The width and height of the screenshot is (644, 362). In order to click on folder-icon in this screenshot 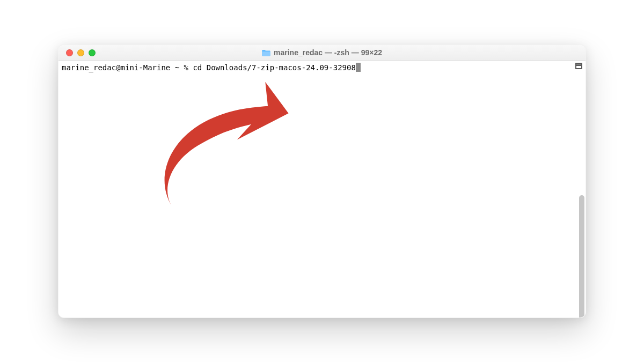, I will do `click(266, 53)`.